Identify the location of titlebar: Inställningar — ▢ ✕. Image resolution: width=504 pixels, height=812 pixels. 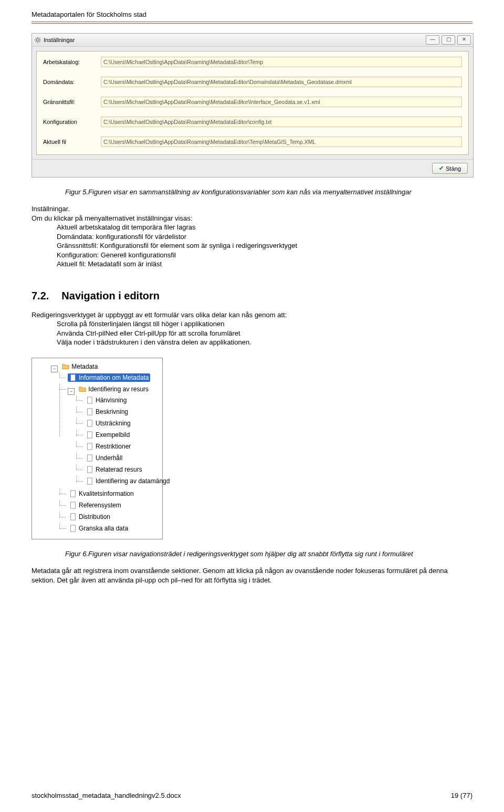
(253, 40).